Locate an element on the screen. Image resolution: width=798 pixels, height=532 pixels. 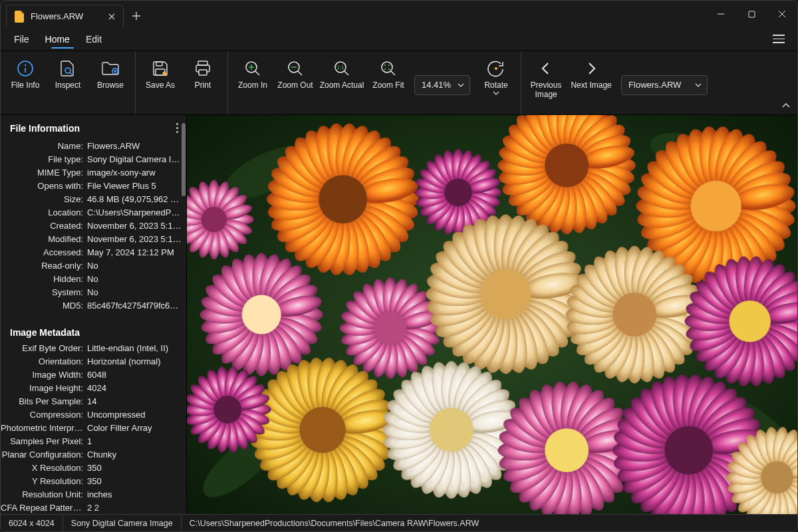
print-label: Print is located at coordinates (203, 85).